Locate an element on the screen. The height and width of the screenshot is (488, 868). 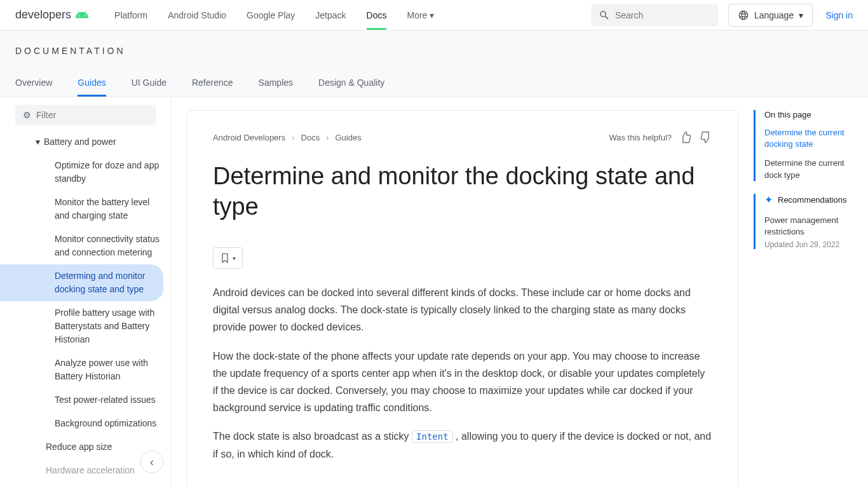
thumbs-up-icon is located at coordinates (686, 137).